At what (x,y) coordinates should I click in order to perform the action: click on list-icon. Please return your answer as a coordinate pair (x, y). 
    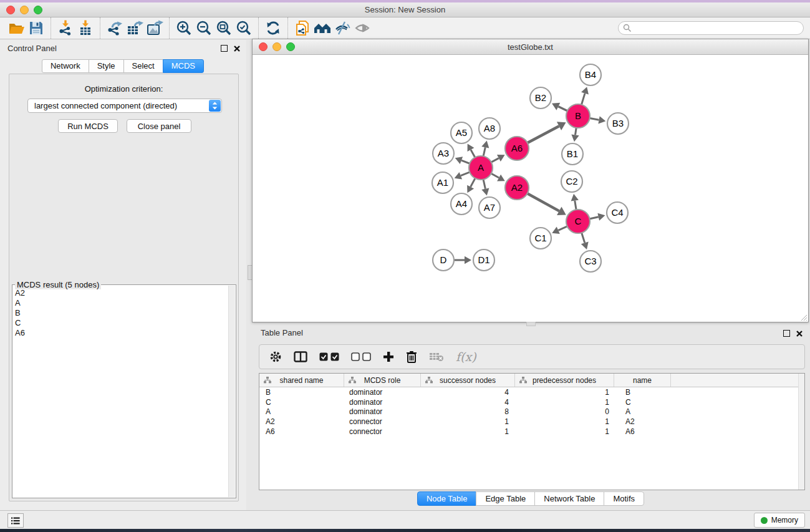
    Looking at the image, I should click on (16, 521).